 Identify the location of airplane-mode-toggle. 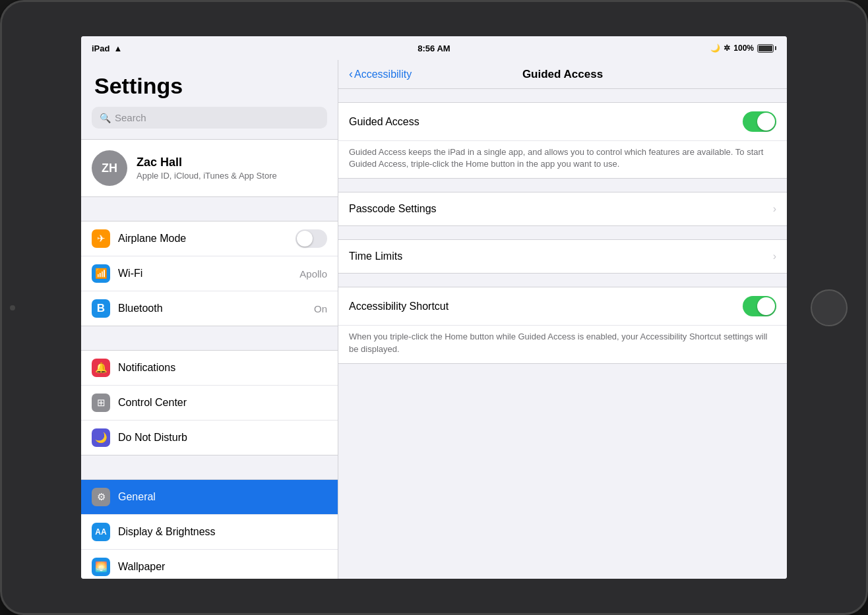
(311, 239).